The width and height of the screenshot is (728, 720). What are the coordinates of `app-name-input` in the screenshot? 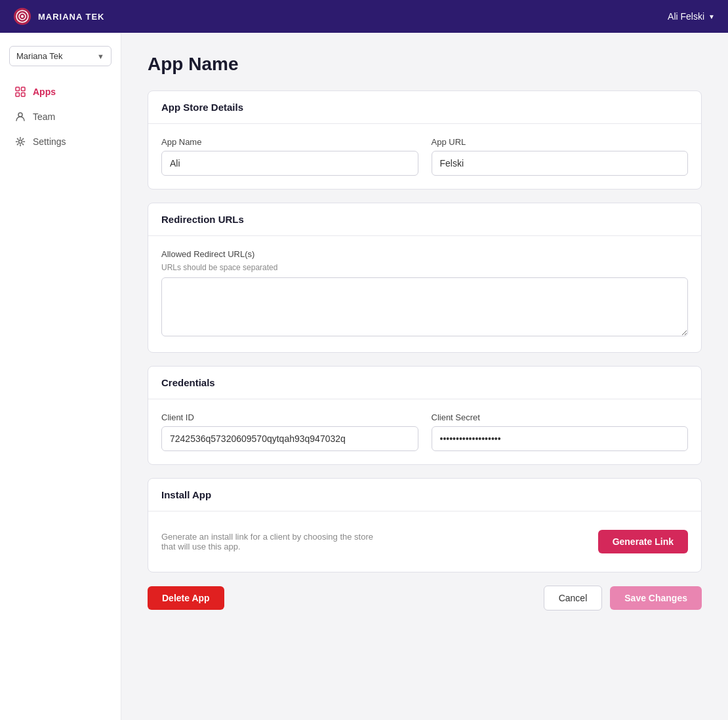 It's located at (290, 163).